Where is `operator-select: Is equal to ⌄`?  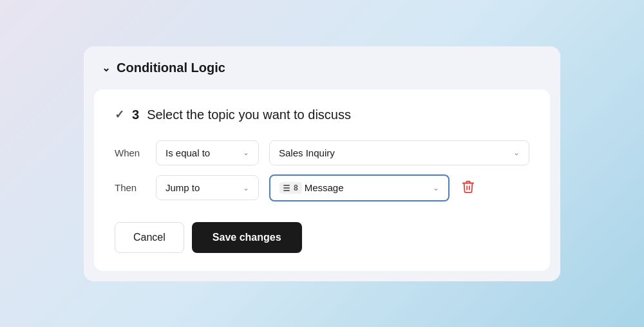 operator-select: Is equal to ⌄ is located at coordinates (207, 153).